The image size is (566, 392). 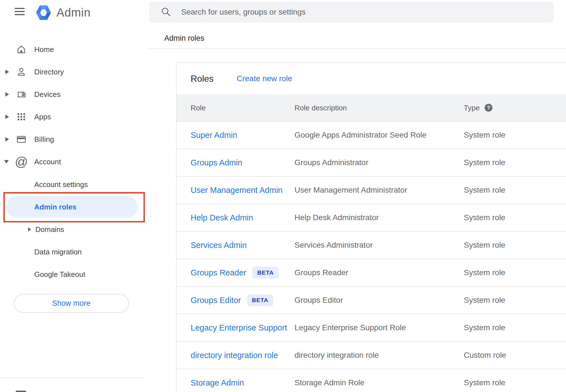 What do you see at coordinates (72, 117) in the screenshot?
I see `sidebar-item-apps: Apps` at bounding box center [72, 117].